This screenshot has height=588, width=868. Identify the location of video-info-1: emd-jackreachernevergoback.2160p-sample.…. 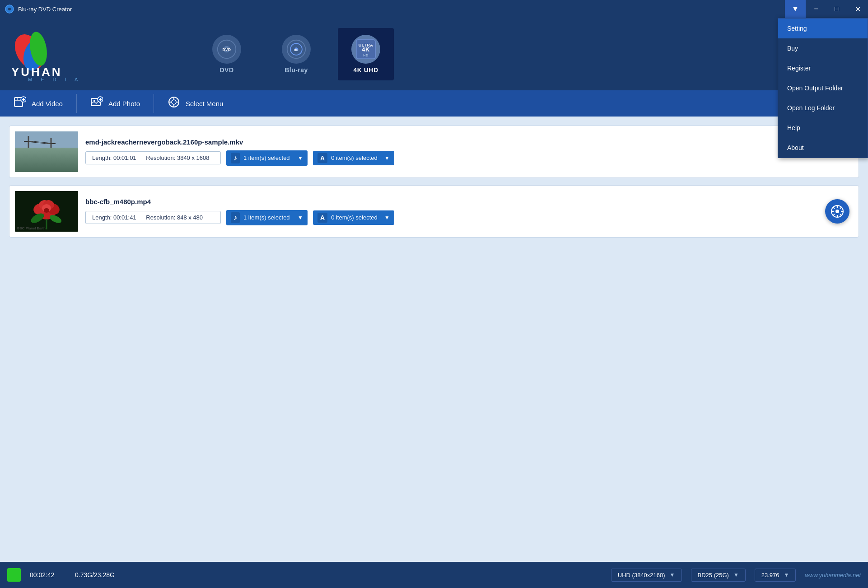
(469, 152).